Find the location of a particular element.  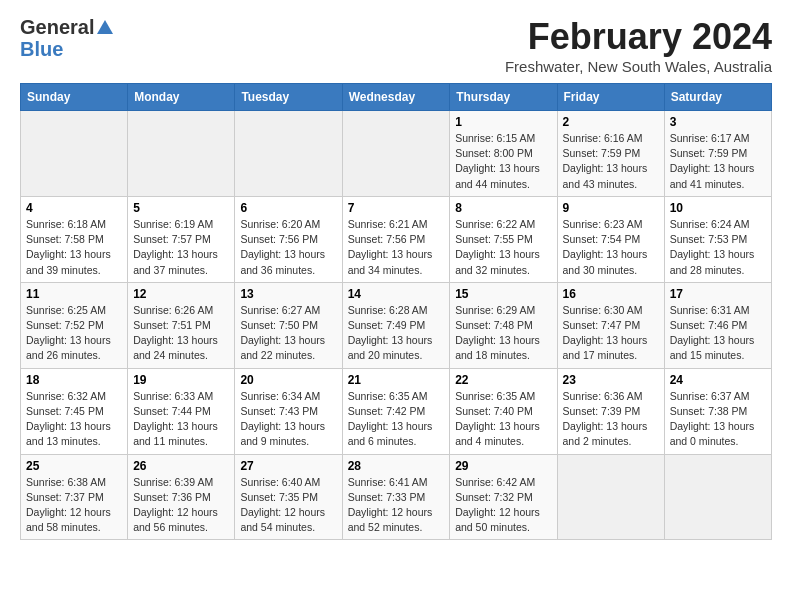

day-number: 25 is located at coordinates (74, 466).